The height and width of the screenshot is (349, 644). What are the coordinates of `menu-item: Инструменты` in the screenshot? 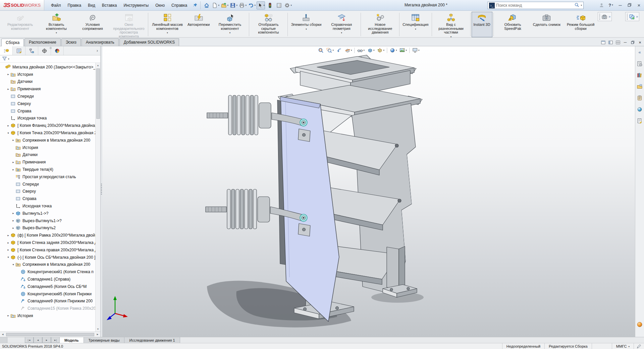 It's located at (136, 5).